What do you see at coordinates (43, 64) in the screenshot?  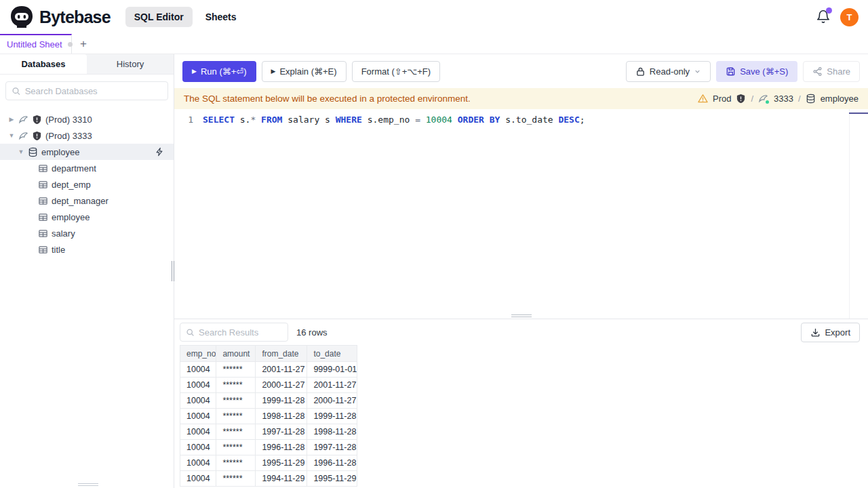 I see `tab-databases: Databases` at bounding box center [43, 64].